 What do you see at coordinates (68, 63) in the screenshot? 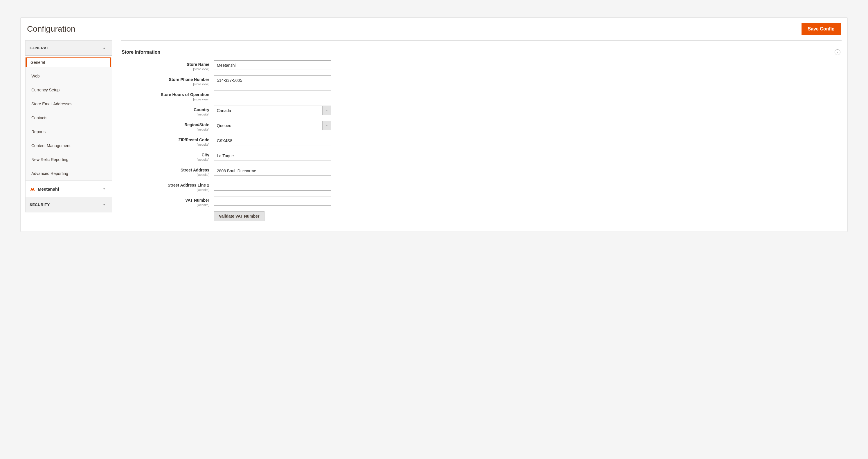
I see `sidebar-item-general: General` at bounding box center [68, 63].